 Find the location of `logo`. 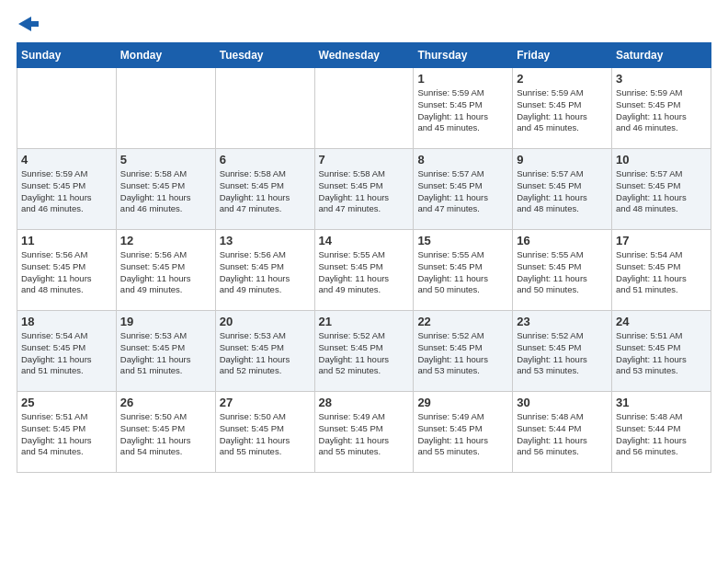

logo is located at coordinates (28, 24).